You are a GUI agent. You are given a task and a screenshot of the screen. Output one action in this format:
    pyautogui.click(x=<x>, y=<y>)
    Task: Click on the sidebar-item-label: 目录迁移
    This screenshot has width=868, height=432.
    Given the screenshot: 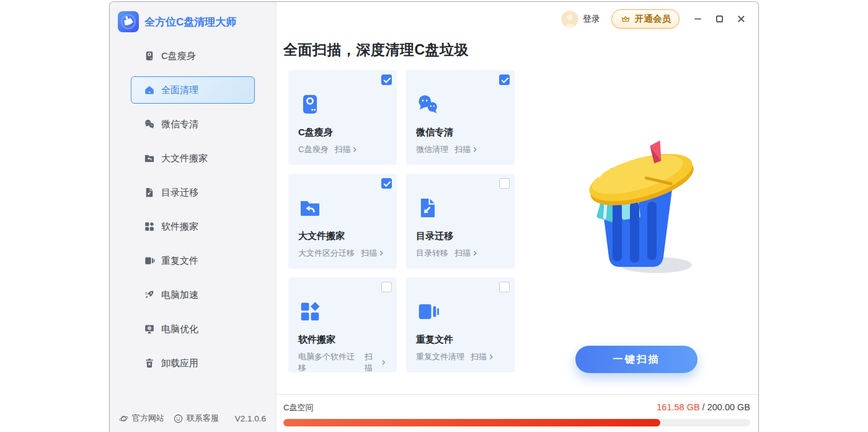 What is the action you would take?
    pyautogui.click(x=180, y=192)
    